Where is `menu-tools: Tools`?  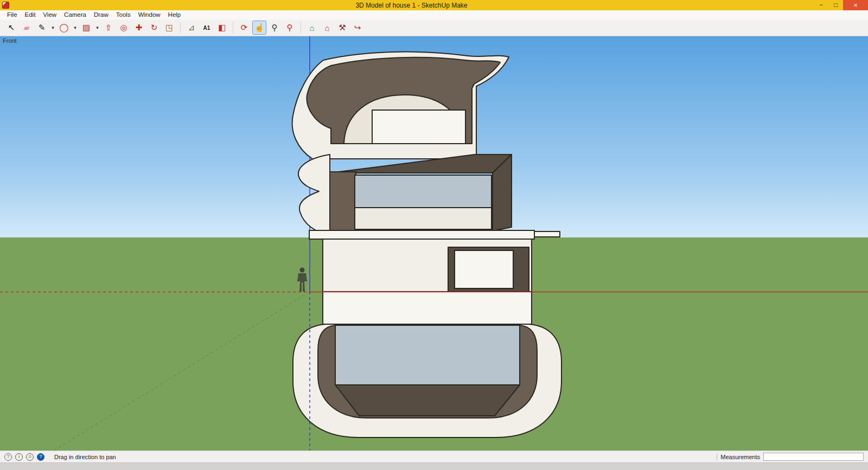
menu-tools: Tools is located at coordinates (124, 15).